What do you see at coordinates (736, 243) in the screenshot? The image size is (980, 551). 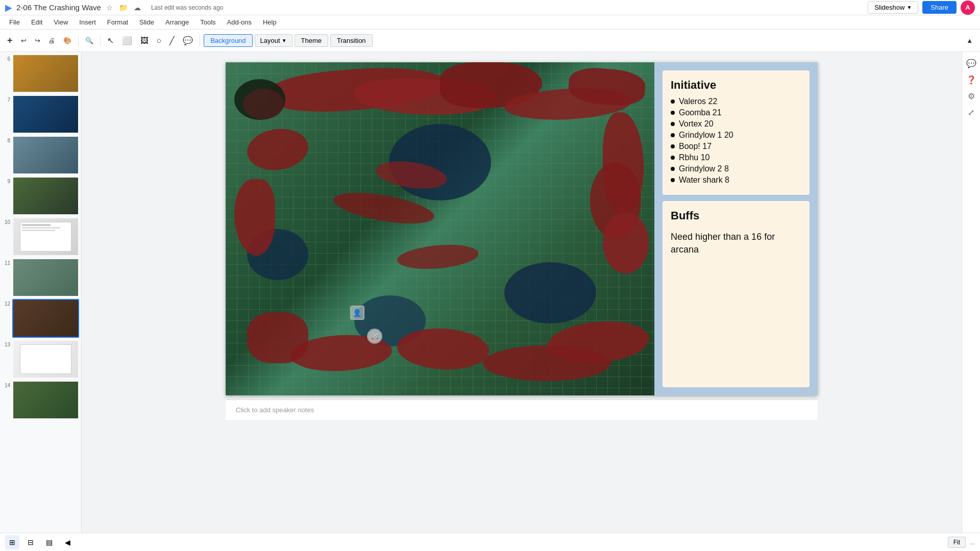 I see `buffs-text: Need higher than a 16 for arcana` at bounding box center [736, 243].